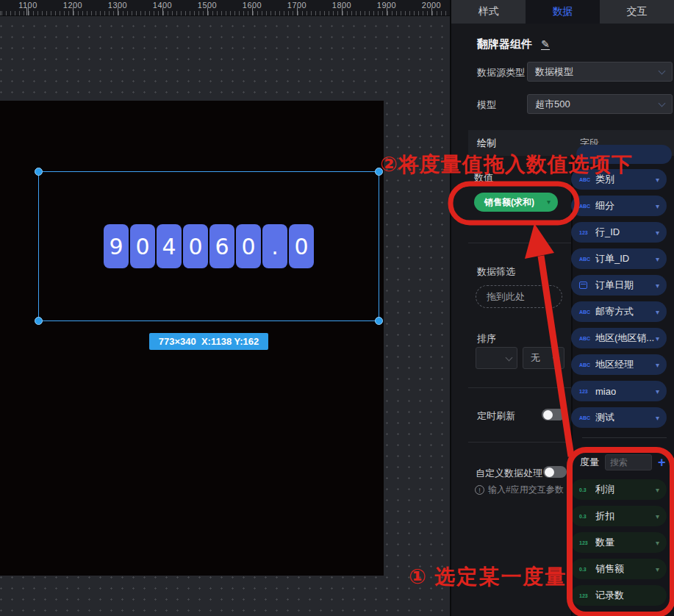 The image size is (674, 616). I want to click on field-pill-partial, so click(624, 154).